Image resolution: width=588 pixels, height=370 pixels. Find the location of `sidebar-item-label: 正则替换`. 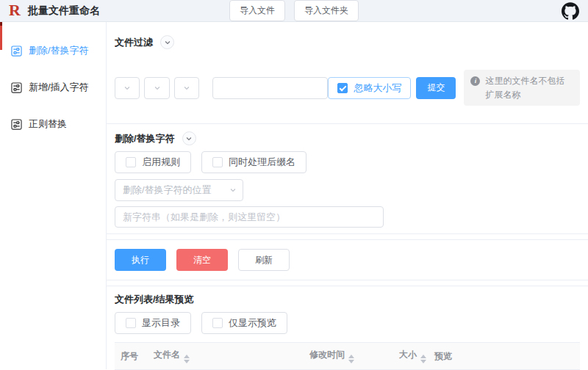

sidebar-item-label: 正则替换 is located at coordinates (48, 124).